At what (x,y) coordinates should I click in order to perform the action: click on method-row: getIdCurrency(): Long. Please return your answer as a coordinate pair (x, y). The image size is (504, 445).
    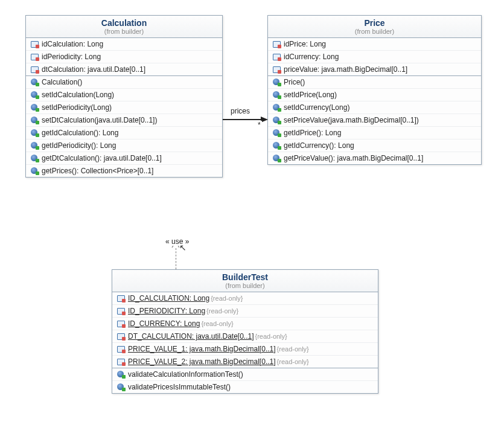
    Looking at the image, I should click on (374, 146).